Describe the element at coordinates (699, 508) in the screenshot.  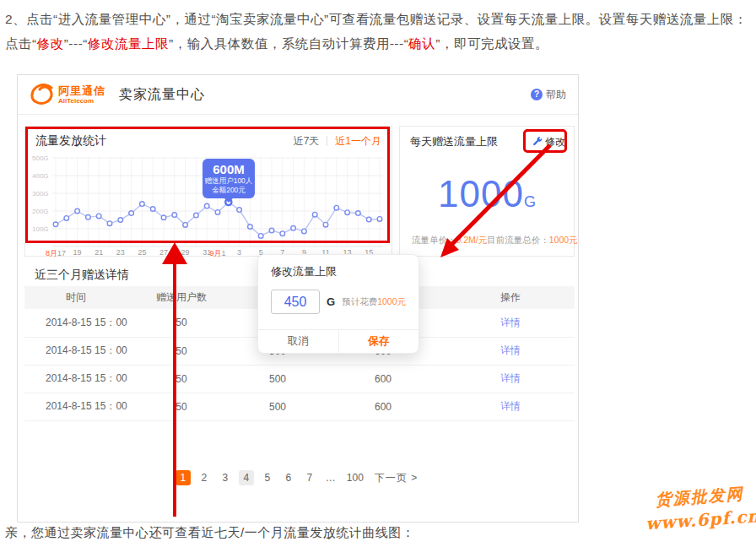
I see `watermark: 货源批发网 www.6pf.cn` at that location.